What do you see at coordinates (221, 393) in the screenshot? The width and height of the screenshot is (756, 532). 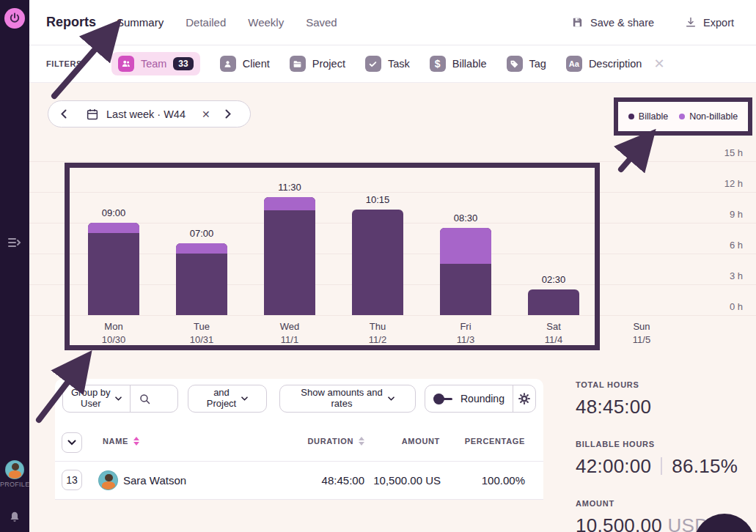 I see `subgroup-line1: and` at bounding box center [221, 393].